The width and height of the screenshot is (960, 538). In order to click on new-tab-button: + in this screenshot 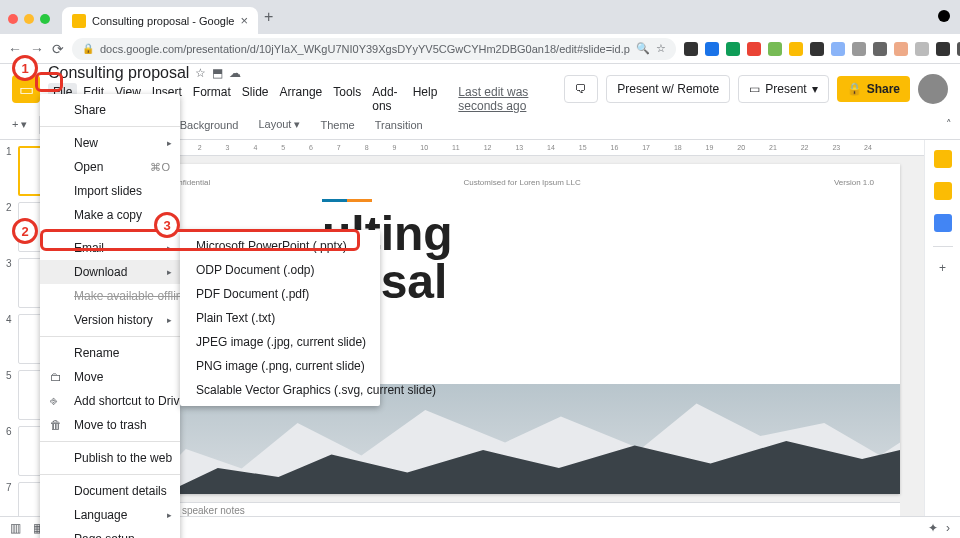, I will do `click(268, 17)`.